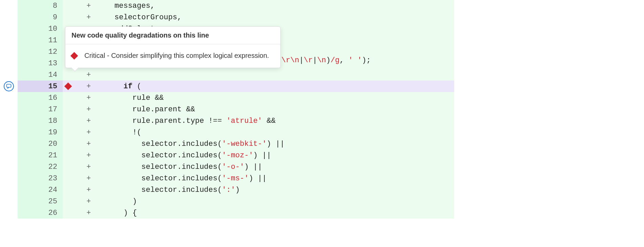 The height and width of the screenshot is (247, 644). Describe the element at coordinates (322, 178) in the screenshot. I see `diff-row: 23+ selector.includes('-ms-') ||` at that location.